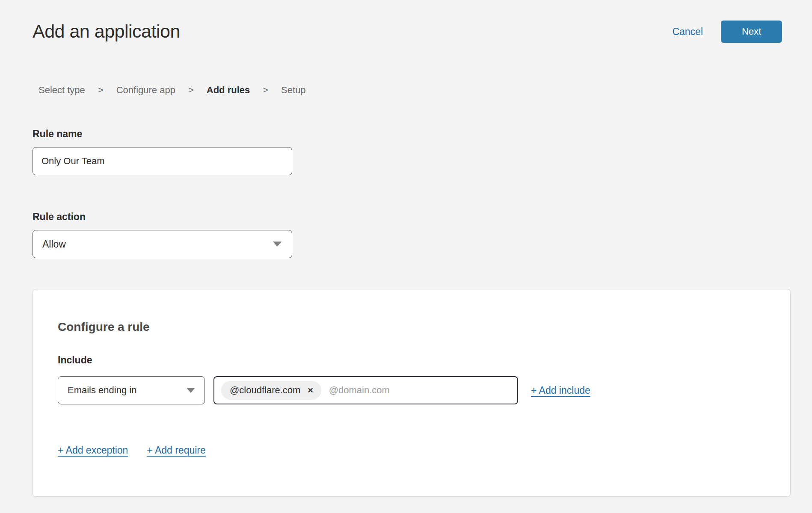 Image resolution: width=812 pixels, height=513 pixels. What do you see at coordinates (93, 451) in the screenshot?
I see `add-exception-link: + Add exception` at bounding box center [93, 451].